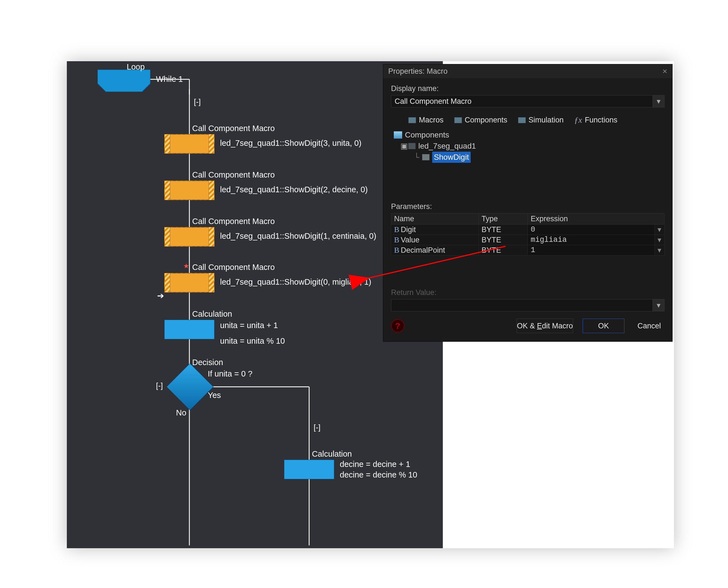 The width and height of the screenshot is (728, 588). What do you see at coordinates (503, 219) in the screenshot?
I see `param-header-type: Type` at bounding box center [503, 219].